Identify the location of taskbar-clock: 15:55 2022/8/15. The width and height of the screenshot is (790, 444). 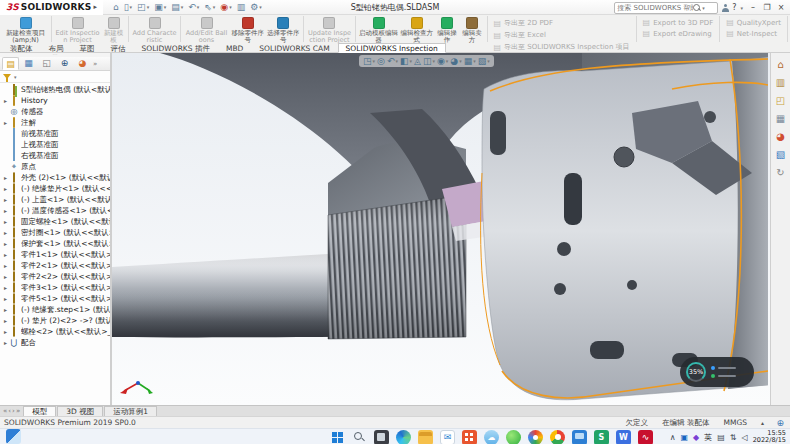
(770, 437).